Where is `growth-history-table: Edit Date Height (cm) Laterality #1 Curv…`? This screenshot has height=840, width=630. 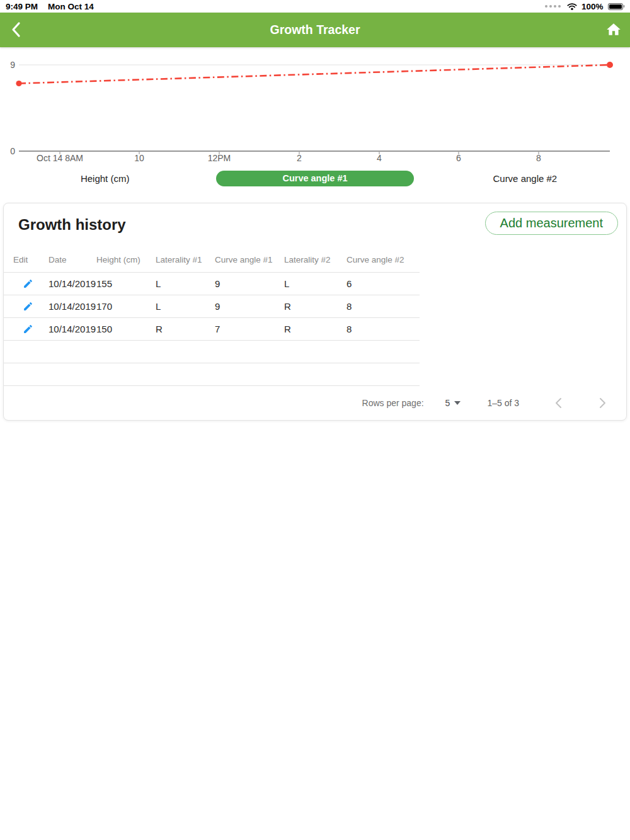 growth-history-table: Edit Date Height (cm) Laterality #1 Curv… is located at coordinates (212, 317).